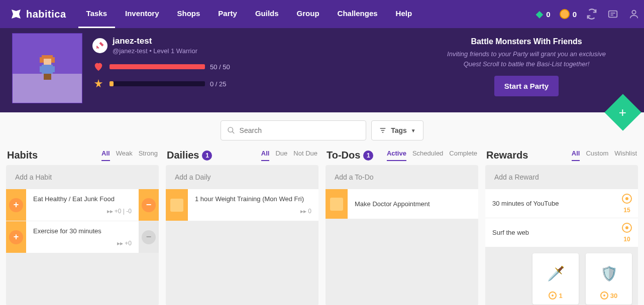 This screenshot has width=644, height=305. I want to click on gold-icon, so click(565, 14).